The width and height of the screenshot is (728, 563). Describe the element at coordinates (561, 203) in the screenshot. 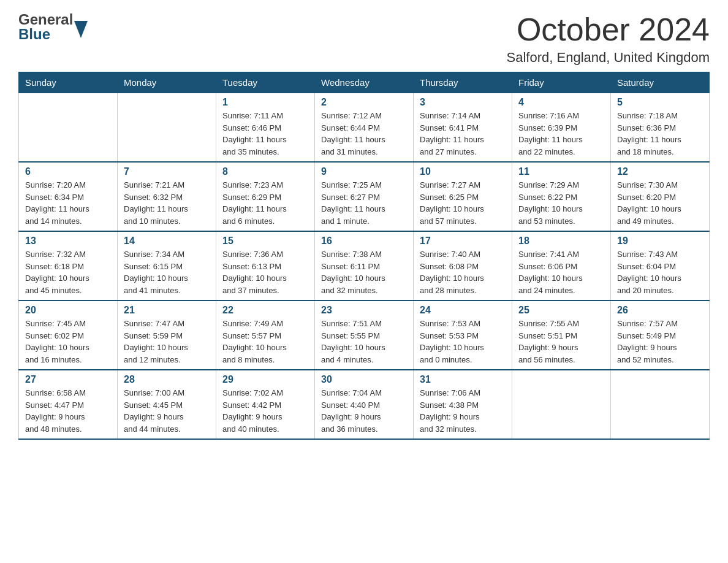

I see `day-info: Sunrise: 7:29 AM Sunset: 6:22 PM Dayligh…` at that location.